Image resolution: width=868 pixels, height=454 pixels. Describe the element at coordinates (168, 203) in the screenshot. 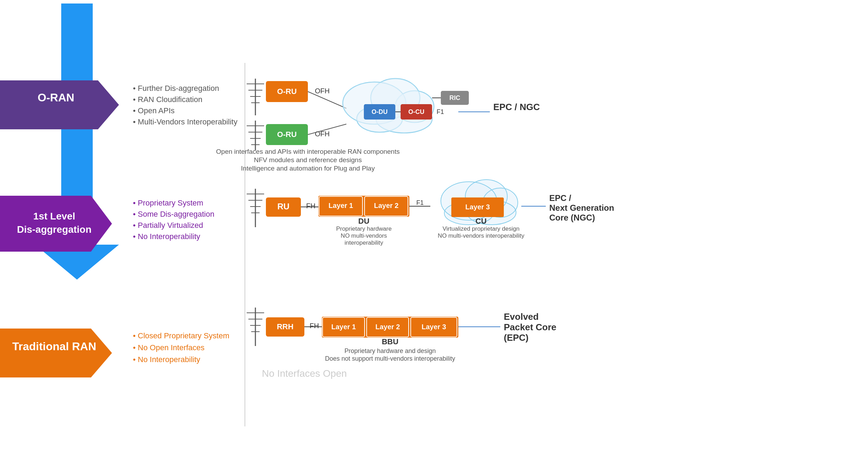

I see `first-bullet1: • Proprietary System` at that location.